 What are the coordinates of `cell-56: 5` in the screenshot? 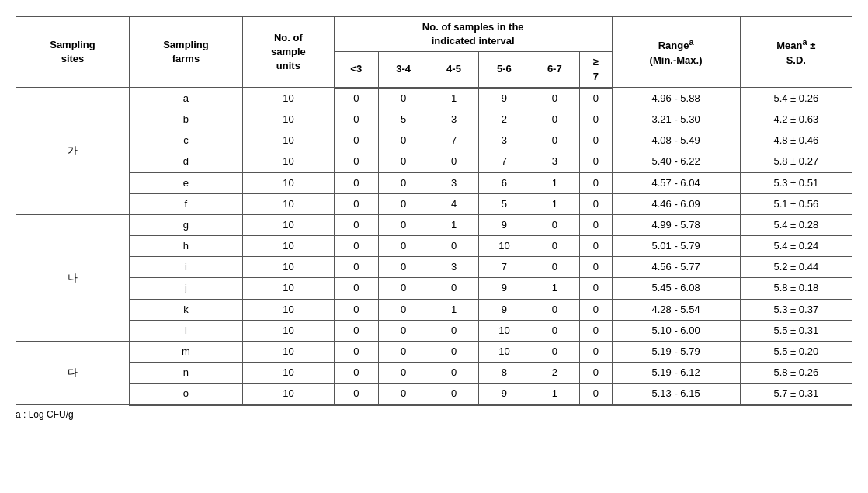 It's located at (505, 203).